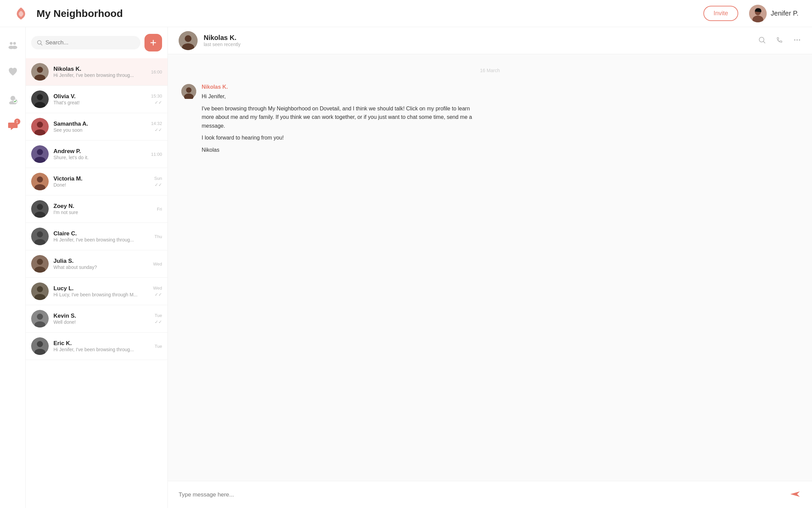  What do you see at coordinates (481, 495) in the screenshot?
I see `chat-input` at bounding box center [481, 495].